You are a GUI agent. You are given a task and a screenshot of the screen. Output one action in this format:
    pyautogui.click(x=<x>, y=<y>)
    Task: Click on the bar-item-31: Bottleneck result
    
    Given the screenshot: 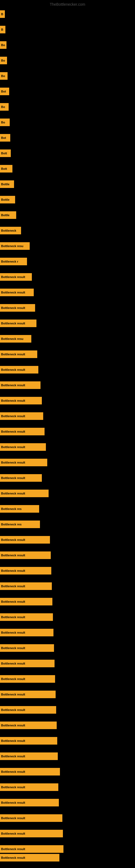 What is the action you would take?
    pyautogui.click(x=21, y=478)
    